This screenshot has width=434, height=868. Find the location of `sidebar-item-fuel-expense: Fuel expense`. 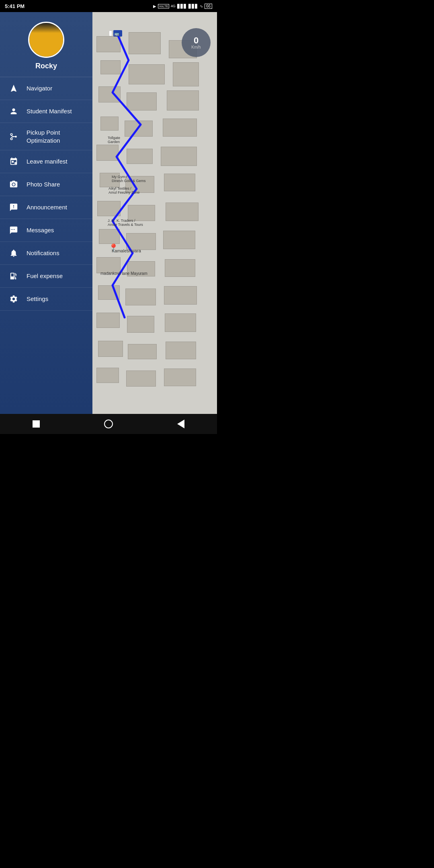

sidebar-item-fuel-expense: Fuel expense is located at coordinates (46, 276).